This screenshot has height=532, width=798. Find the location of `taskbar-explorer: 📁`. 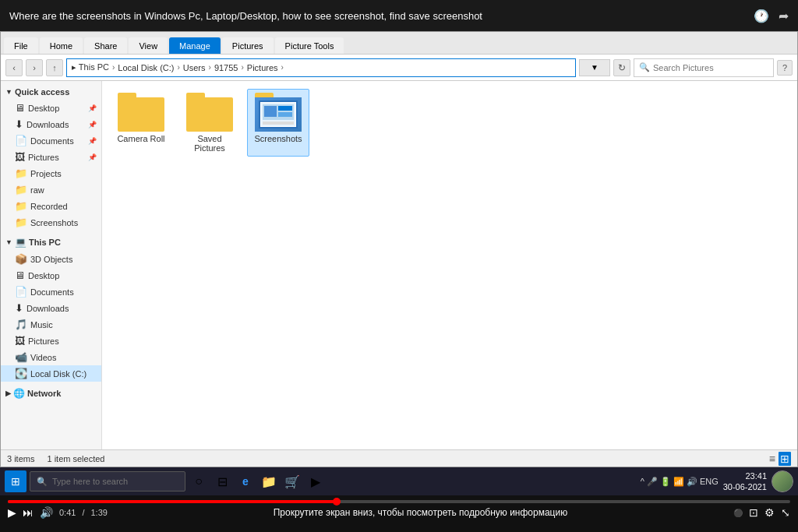

taskbar-explorer: 📁 is located at coordinates (269, 481).